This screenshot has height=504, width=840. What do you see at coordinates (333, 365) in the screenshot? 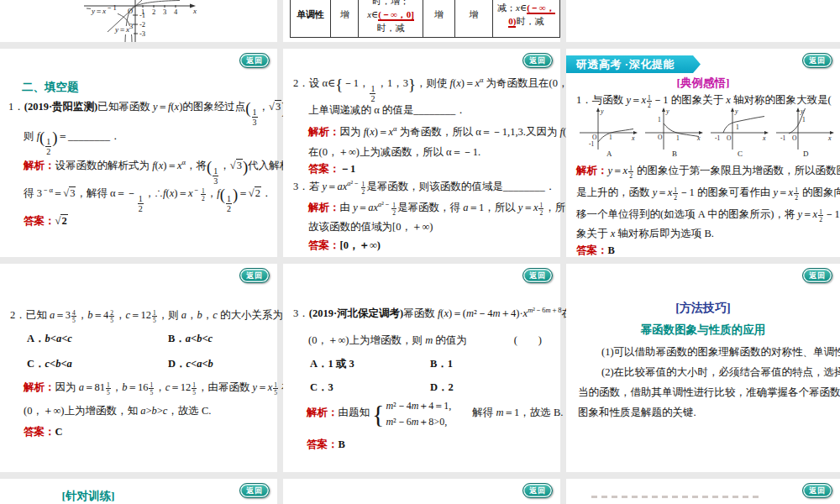
I see `option-a: A．1 或 3` at bounding box center [333, 365].